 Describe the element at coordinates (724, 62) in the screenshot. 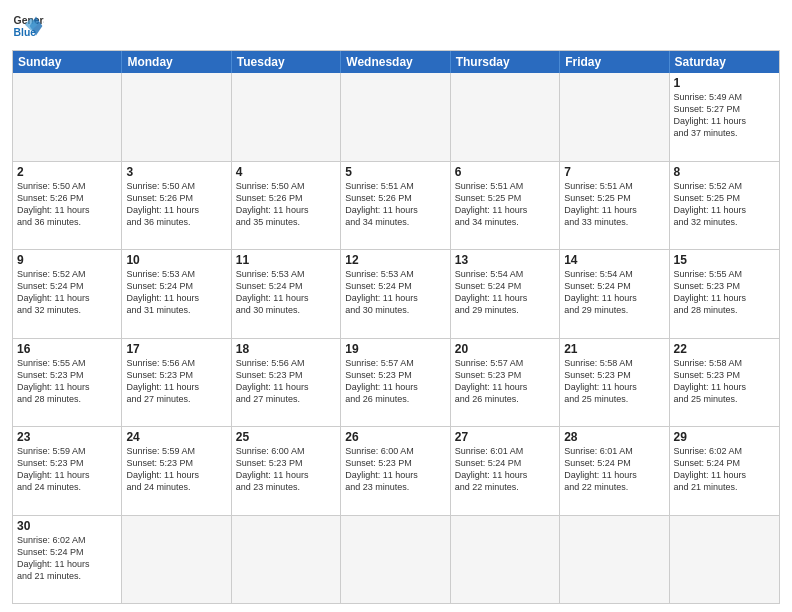

I see `weekday-header-saturday: Saturday` at that location.